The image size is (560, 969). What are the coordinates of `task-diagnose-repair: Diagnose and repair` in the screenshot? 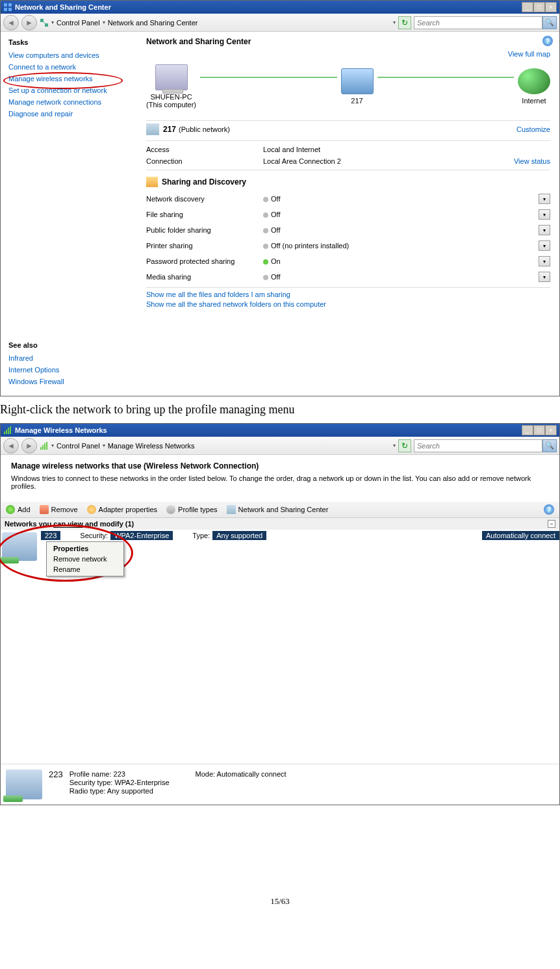 It's located at (69, 114).